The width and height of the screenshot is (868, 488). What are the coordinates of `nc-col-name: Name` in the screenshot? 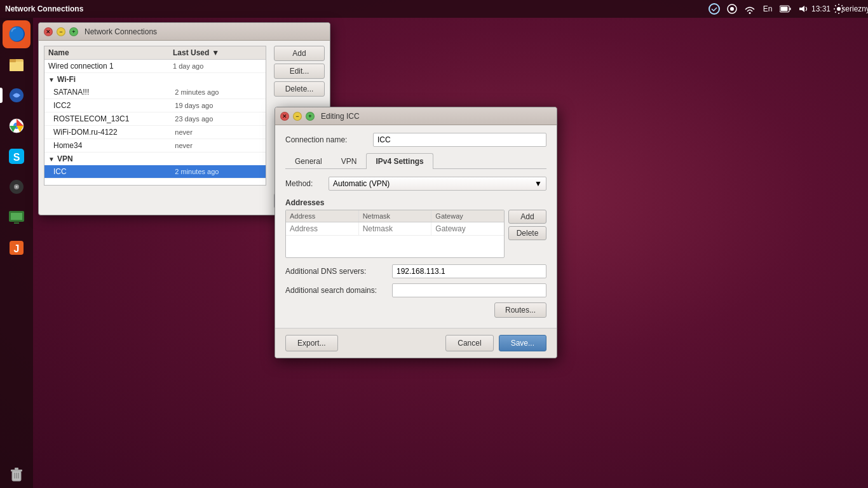 It's located at (111, 53).